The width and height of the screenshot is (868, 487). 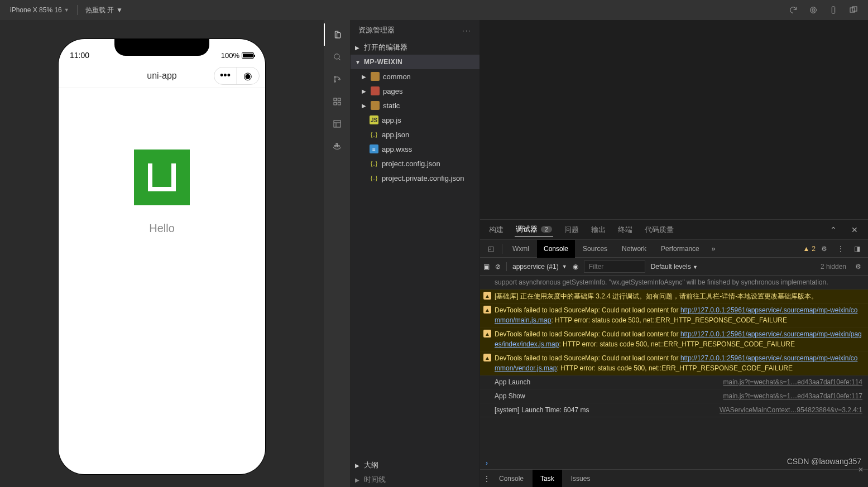 What do you see at coordinates (415, 47) in the screenshot?
I see `open-editors-section: ▶ 打开的编辑器` at bounding box center [415, 47].